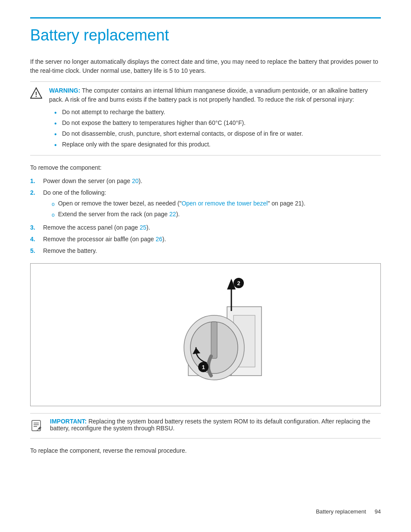  Describe the element at coordinates (206, 335) in the screenshot. I see `battery-diagram: 1 2` at that location.